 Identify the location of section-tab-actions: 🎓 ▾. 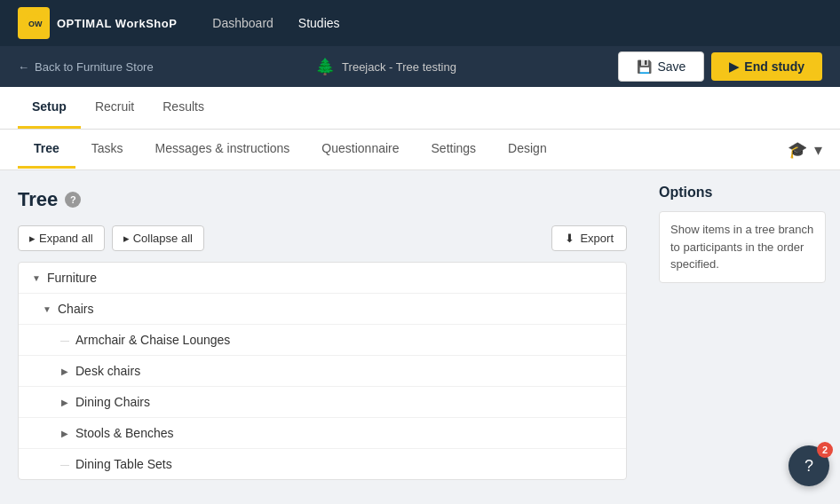
(804, 150).